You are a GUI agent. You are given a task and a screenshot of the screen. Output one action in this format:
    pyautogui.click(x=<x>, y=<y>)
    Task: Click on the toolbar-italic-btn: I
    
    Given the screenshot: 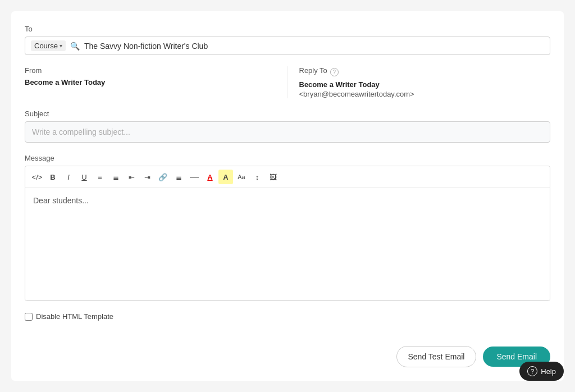 What is the action you would take?
    pyautogui.click(x=69, y=177)
    